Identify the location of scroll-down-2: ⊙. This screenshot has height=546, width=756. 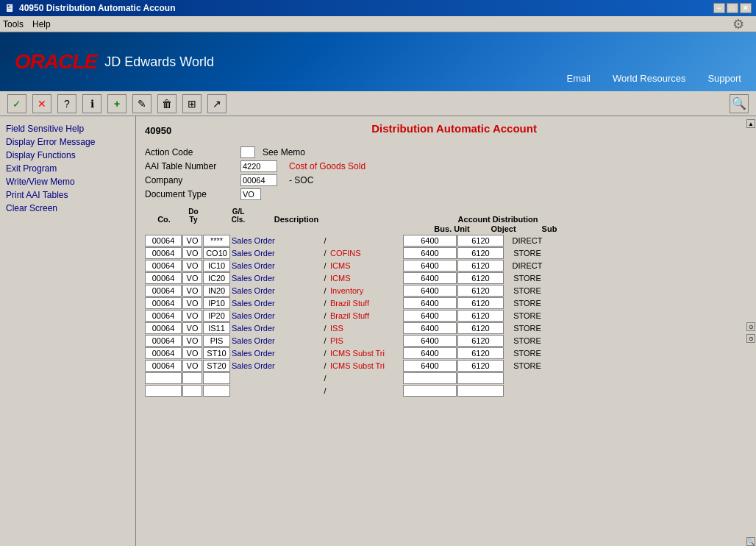
(751, 338).